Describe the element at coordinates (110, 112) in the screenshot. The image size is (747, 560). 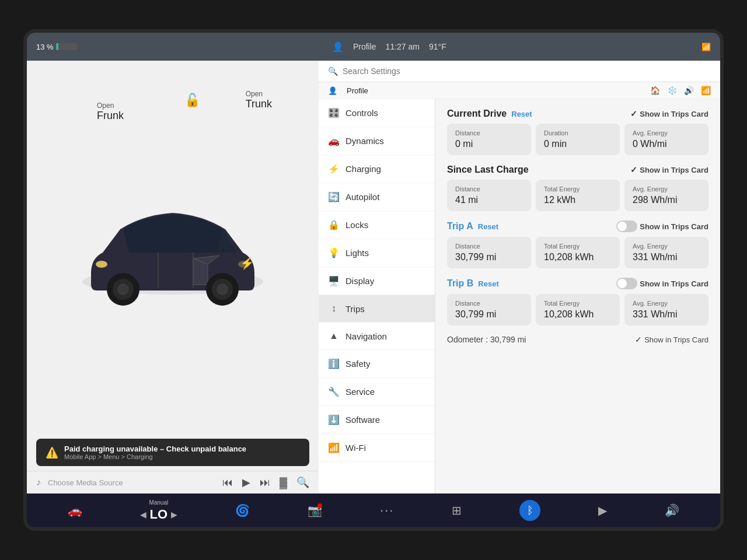
I see `frunk-label: Open Frunk` at that location.